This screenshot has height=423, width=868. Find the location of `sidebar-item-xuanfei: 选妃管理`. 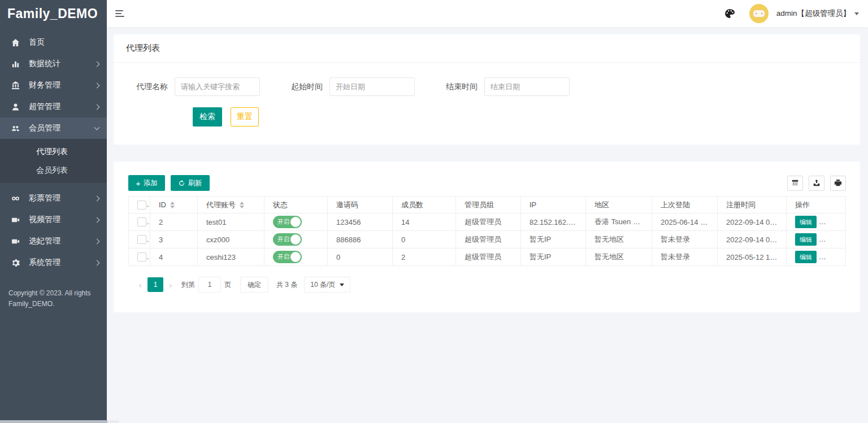

sidebar-item-xuanfei: 选妃管理 is located at coordinates (53, 241).